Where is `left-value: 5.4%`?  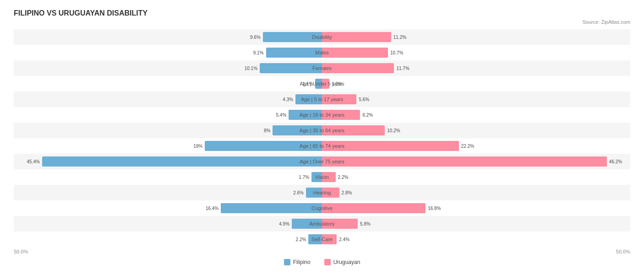
left-value: 5.4% is located at coordinates (281, 115).